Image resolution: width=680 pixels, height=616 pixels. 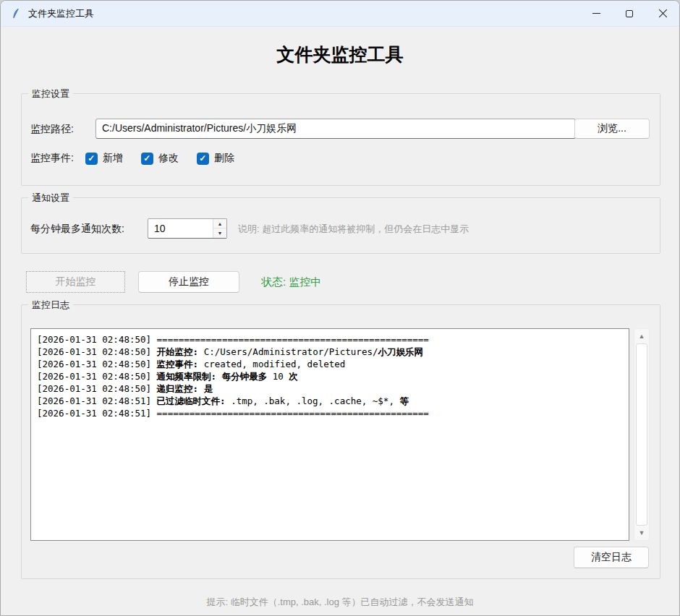 What do you see at coordinates (169, 158) in the screenshot?
I see `checkbox-label: 修改` at bounding box center [169, 158].